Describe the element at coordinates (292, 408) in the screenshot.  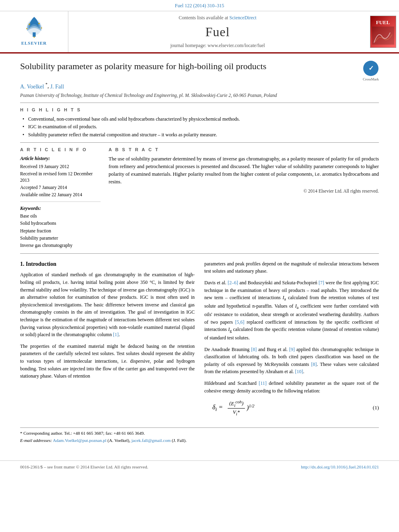
I see `formula-1: δi = (Eicoh) Vi* )1/2 (1)` at that location.